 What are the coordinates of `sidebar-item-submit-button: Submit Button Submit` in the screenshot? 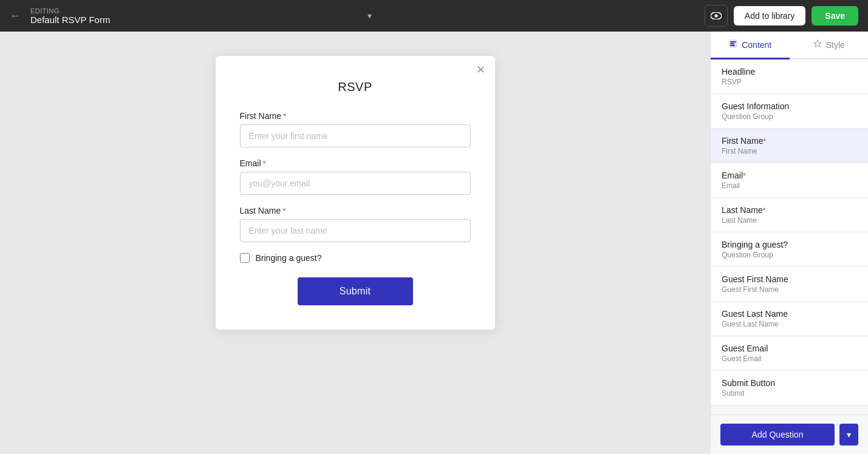 It's located at (790, 388).